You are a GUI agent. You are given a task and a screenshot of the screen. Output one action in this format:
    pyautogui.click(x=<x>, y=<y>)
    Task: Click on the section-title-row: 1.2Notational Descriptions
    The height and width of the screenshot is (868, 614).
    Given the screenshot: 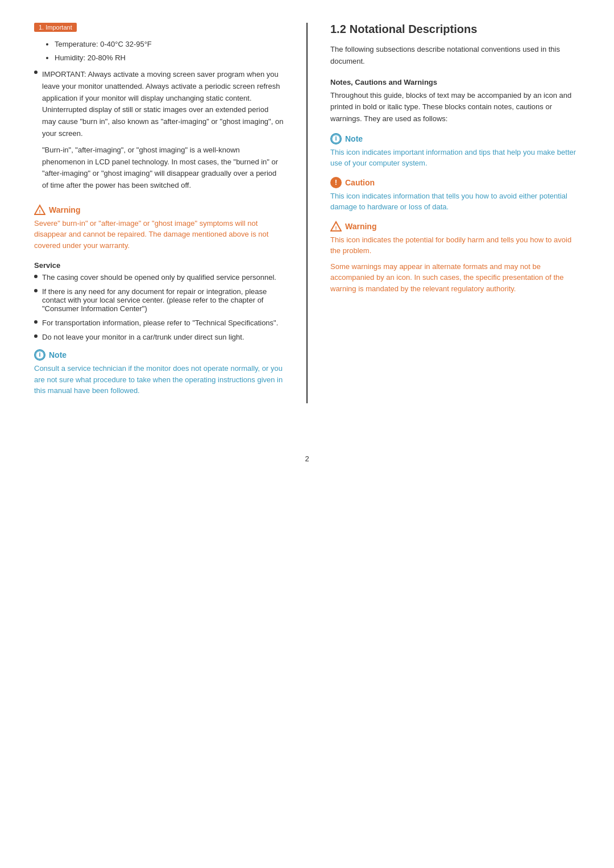 What is the action you would take?
    pyautogui.click(x=455, y=30)
    